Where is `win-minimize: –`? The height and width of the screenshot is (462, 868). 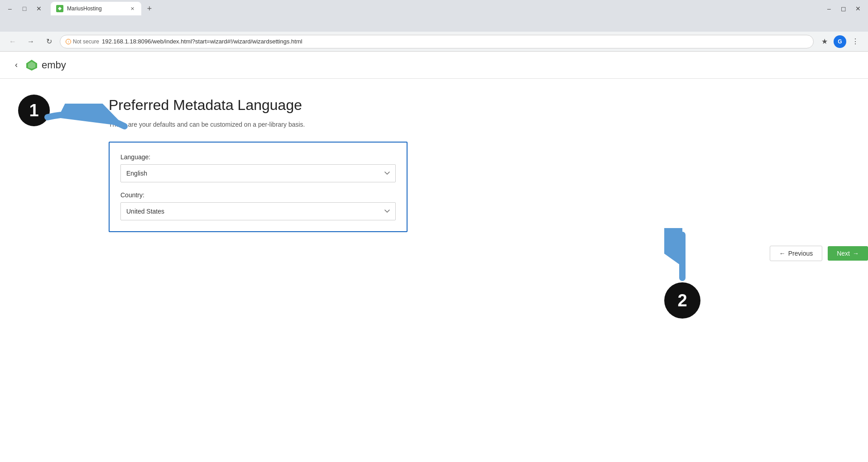
win-minimize: – is located at coordinates (829, 9).